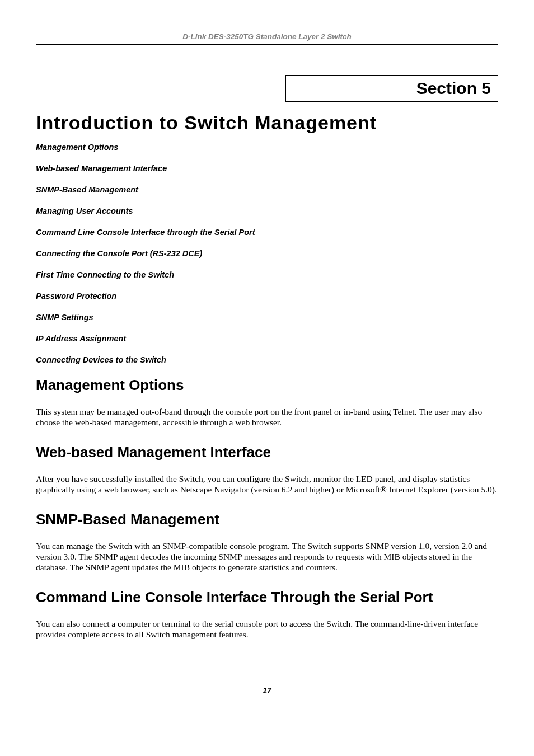  Describe the element at coordinates (267, 542) in the screenshot. I see `content-section: SNMP-Based Management You can manage the…` at that location.